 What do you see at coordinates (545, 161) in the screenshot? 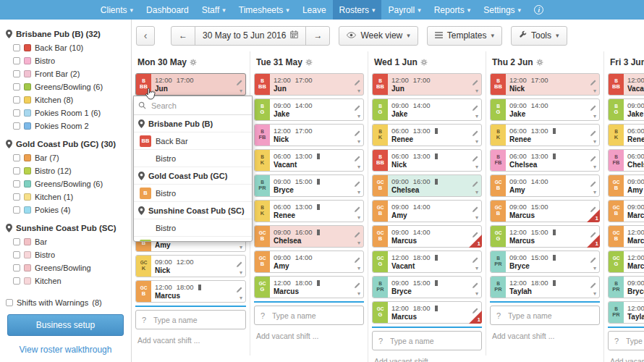
I see `shift-card: BFB06:0013:00Chelsea▾` at bounding box center [545, 161].